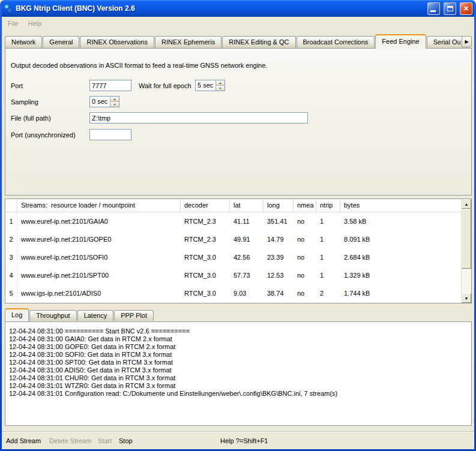  I want to click on col-header-ntrip: ntrip, so click(328, 205).